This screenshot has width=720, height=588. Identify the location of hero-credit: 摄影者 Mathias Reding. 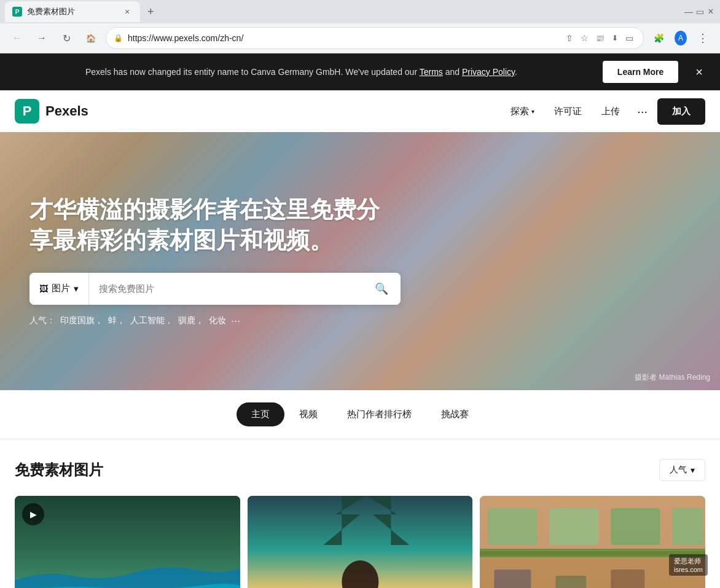
(672, 377).